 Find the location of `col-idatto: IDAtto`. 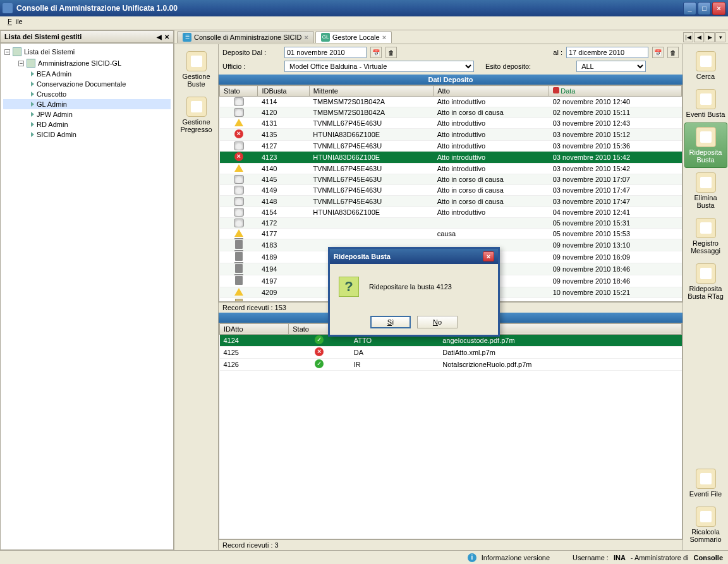

col-idatto: IDAtto is located at coordinates (254, 328).